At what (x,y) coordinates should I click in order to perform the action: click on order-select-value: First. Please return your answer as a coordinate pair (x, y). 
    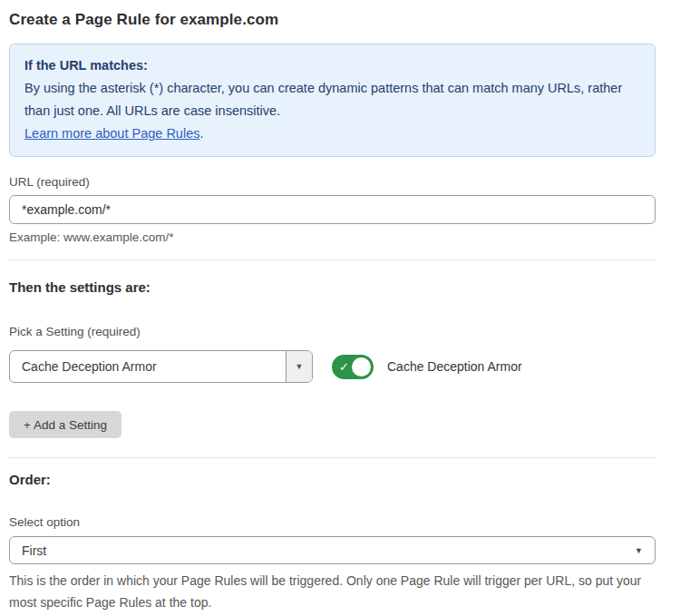
    Looking at the image, I should click on (34, 551).